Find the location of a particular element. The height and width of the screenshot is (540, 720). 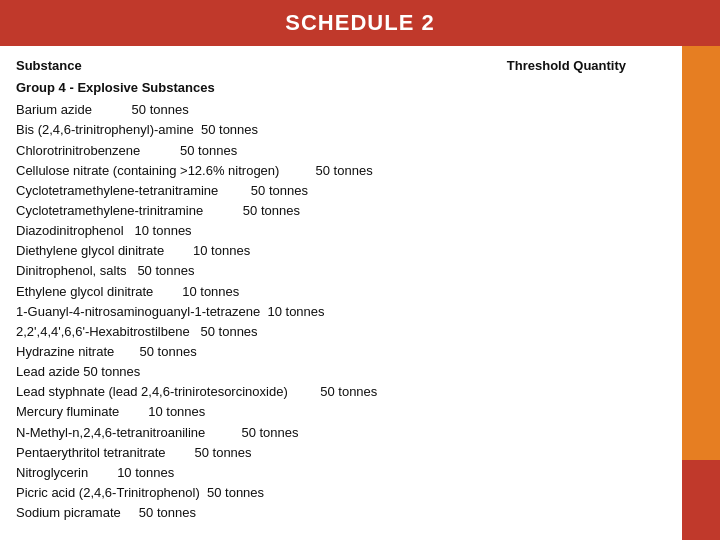

substance-column-header: Substance is located at coordinates (49, 66).